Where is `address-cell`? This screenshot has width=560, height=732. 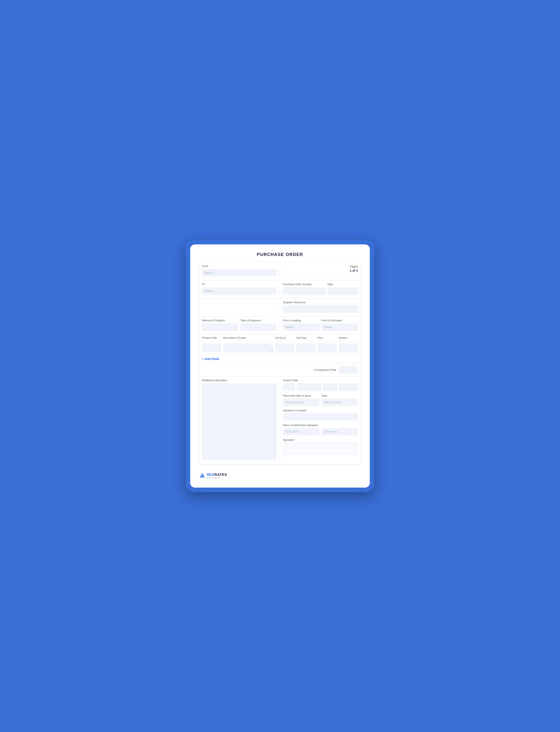 address-cell is located at coordinates (239, 307).